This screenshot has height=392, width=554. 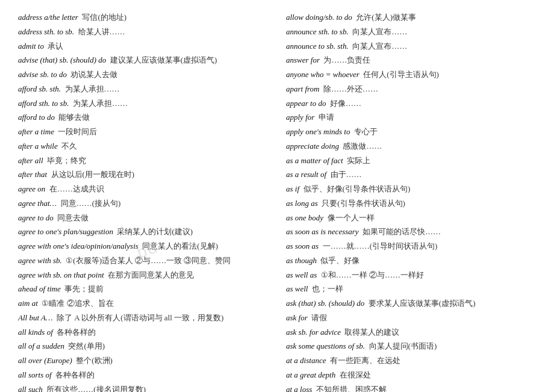 I want to click on meaning: 在很深处, so click(x=355, y=375).